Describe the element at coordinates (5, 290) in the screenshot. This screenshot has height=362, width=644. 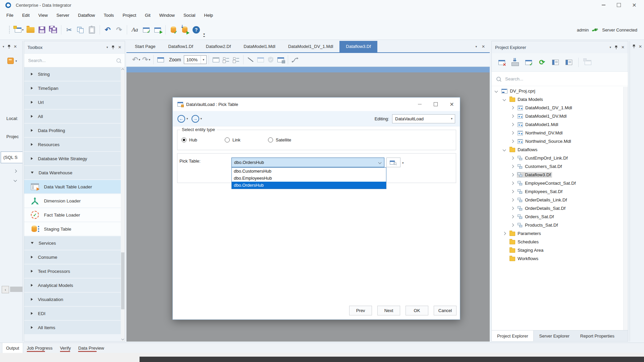
I see `scroll-left-button: ‹` at that location.